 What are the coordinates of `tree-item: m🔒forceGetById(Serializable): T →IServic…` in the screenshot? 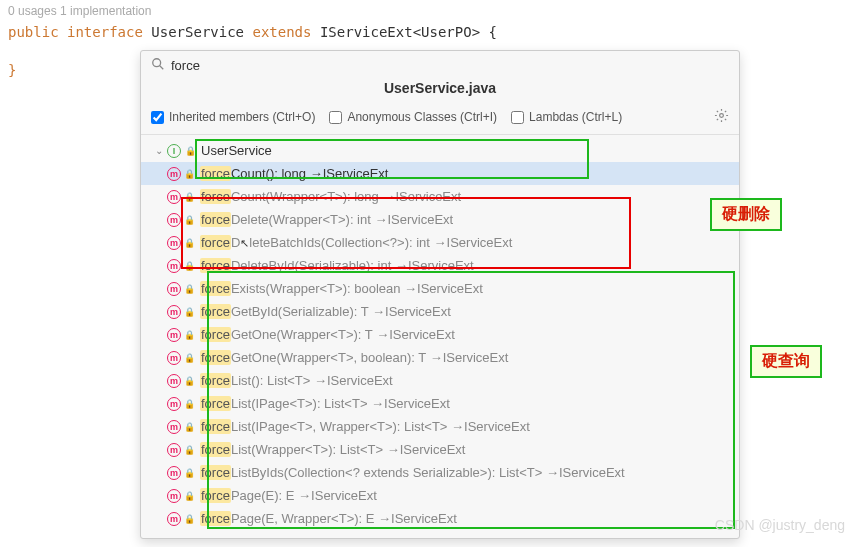 It's located at (440, 312).